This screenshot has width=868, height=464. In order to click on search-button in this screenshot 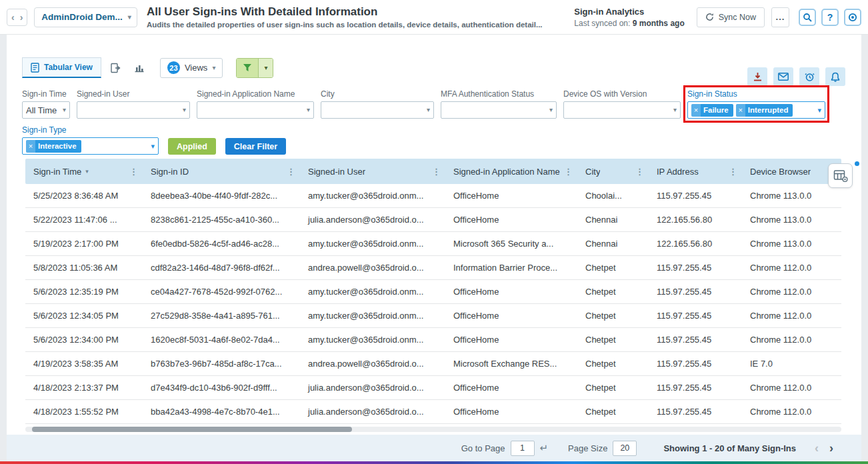, I will do `click(807, 17)`.